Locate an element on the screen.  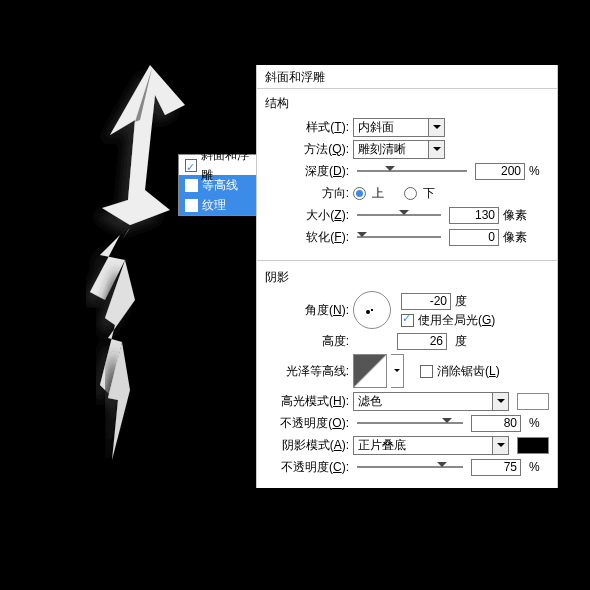
highlight-mode-label: 高光模式(H): is located at coordinates (307, 402).